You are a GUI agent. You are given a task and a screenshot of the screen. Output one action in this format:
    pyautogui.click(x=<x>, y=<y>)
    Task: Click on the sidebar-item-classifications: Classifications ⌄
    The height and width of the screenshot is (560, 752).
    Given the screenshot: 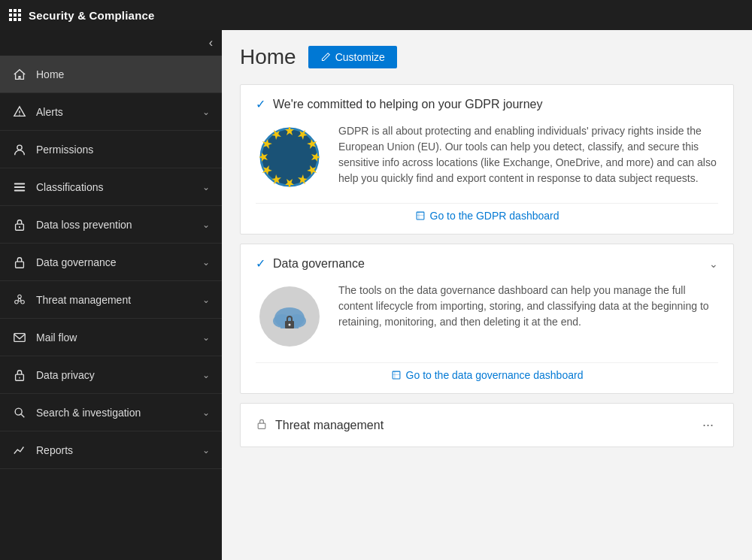 What is the action you would take?
    pyautogui.click(x=111, y=187)
    